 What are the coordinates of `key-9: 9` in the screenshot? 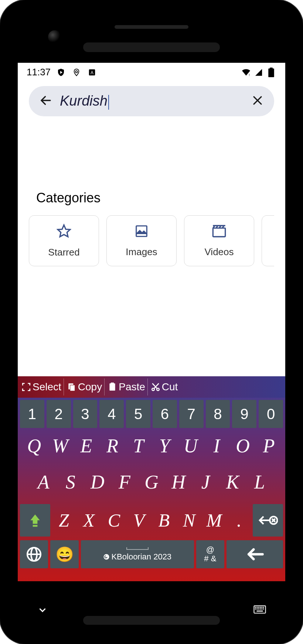 It's located at (244, 414).